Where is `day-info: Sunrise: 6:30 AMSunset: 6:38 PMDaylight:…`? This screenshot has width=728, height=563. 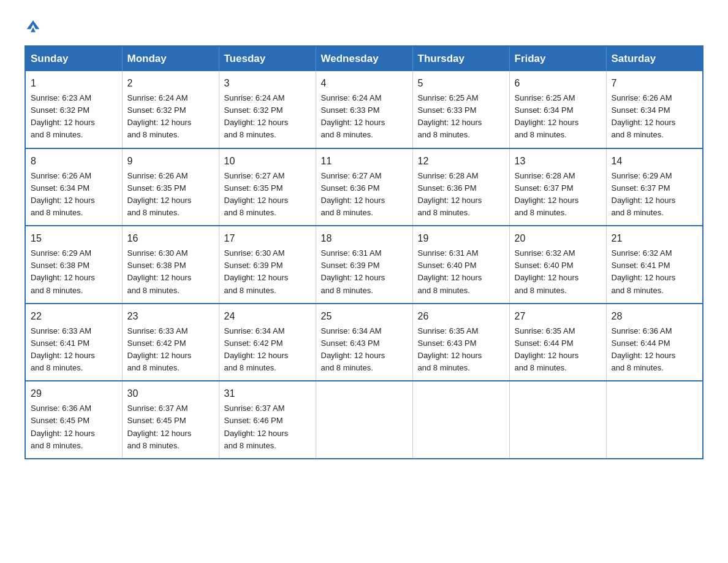
day-info: Sunrise: 6:30 AMSunset: 6:38 PMDaylight:… is located at coordinates (170, 272).